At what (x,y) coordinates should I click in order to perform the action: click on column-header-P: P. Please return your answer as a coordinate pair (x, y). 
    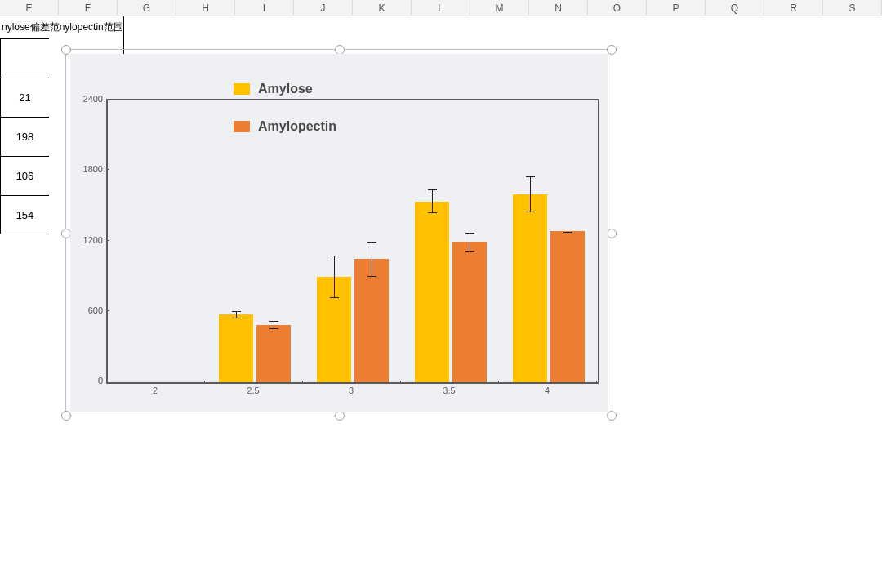
    Looking at the image, I should click on (676, 8).